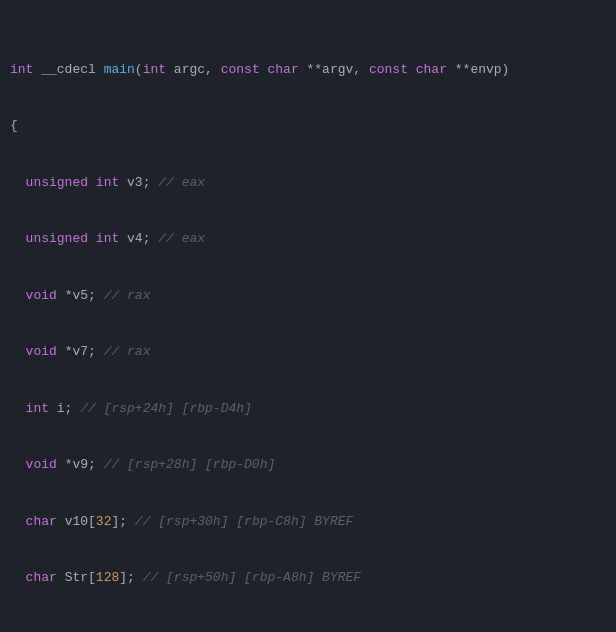 The image size is (616, 632). Describe the element at coordinates (308, 466) in the screenshot. I see `line-v9: void *v9; // [rsp+28h] [rbp-D0h]` at that location.